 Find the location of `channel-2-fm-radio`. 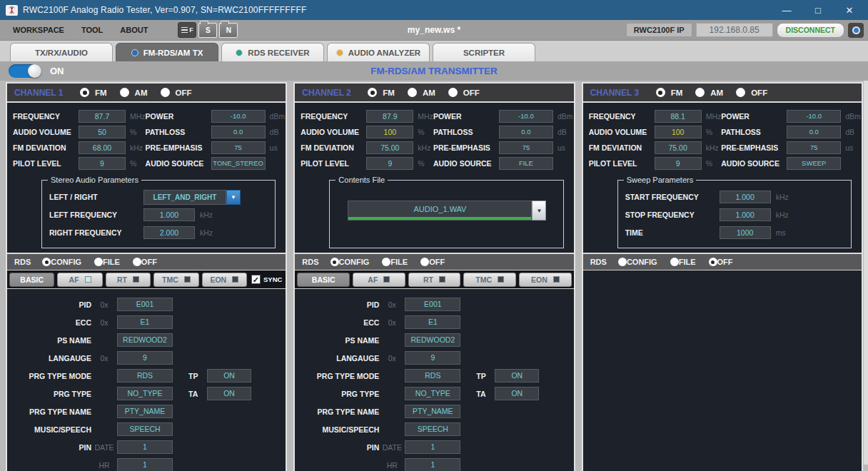

channel-2-fm-radio is located at coordinates (373, 93).